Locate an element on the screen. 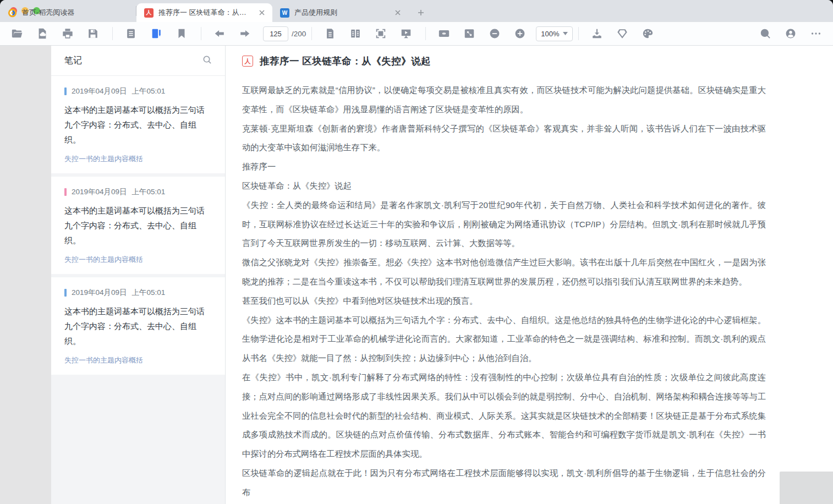  zoom-out-icon is located at coordinates (495, 34).